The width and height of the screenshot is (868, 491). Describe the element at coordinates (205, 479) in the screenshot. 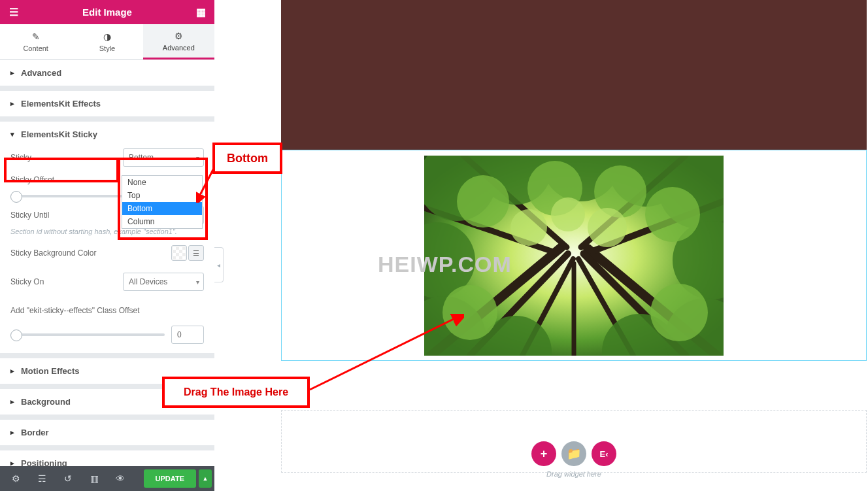

I see `caret-up-icon: ▲` at that location.